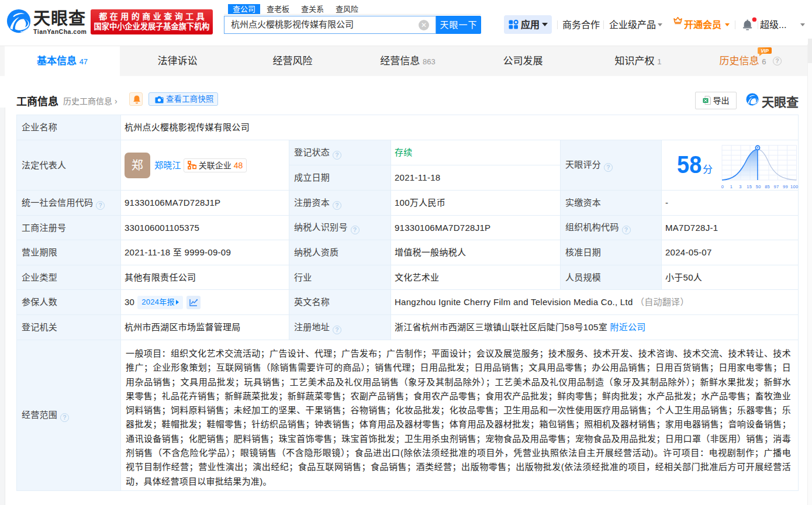 The width and height of the screenshot is (812, 505). I want to click on svg-text: 50, so click(759, 187).